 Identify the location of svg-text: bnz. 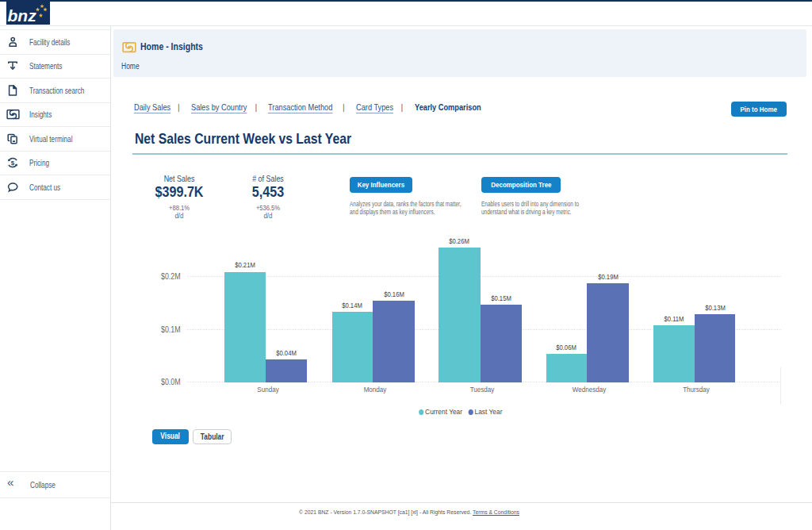
(22, 16).